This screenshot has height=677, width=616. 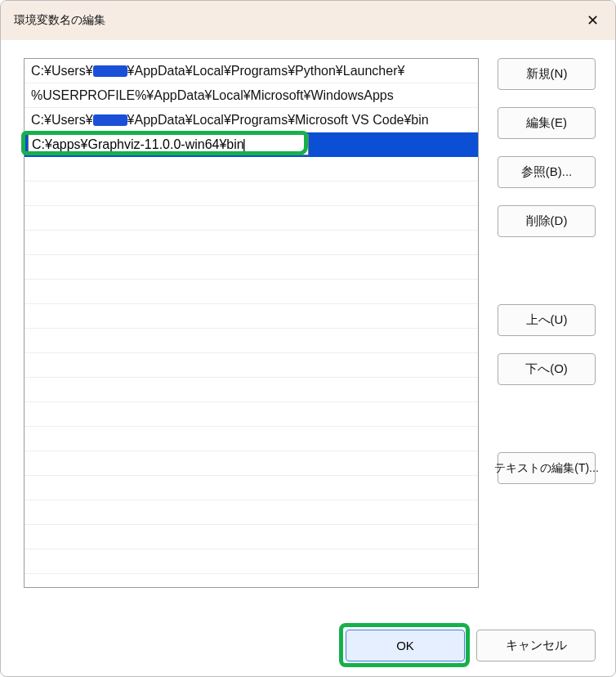 I want to click on new-button: 新規(N), so click(x=547, y=74).